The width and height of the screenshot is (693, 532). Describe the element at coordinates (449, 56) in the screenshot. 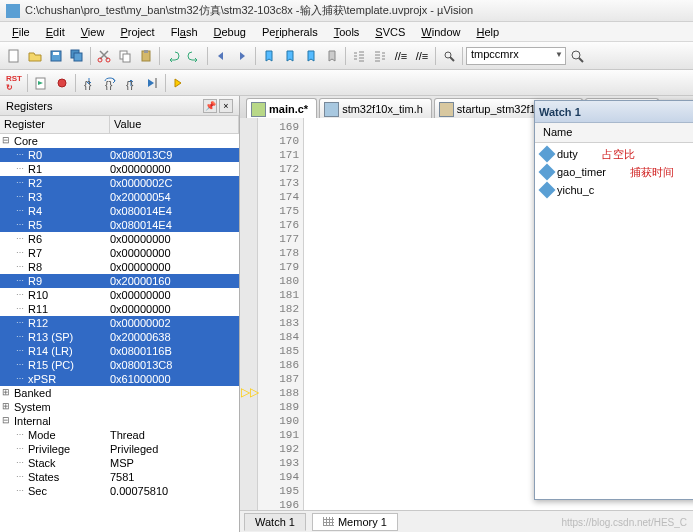

I see `find-icon` at that location.